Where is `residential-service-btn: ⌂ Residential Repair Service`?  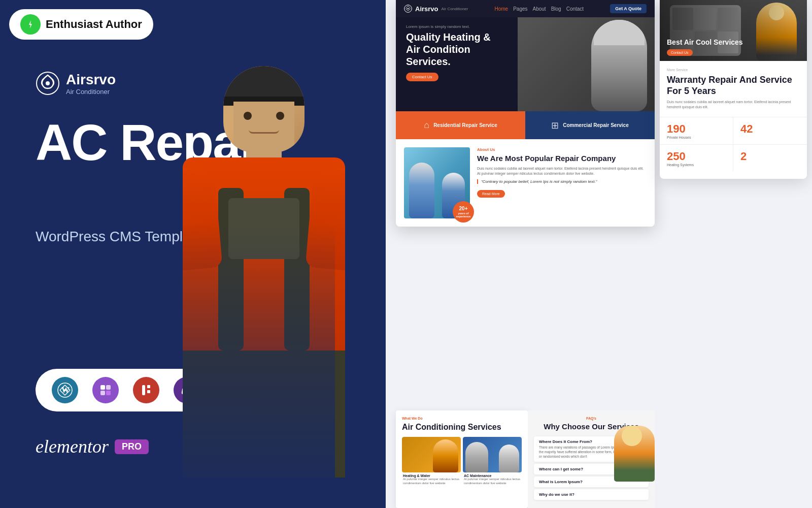
residential-service-btn: ⌂ Residential Repair Service is located at coordinates (461, 125).